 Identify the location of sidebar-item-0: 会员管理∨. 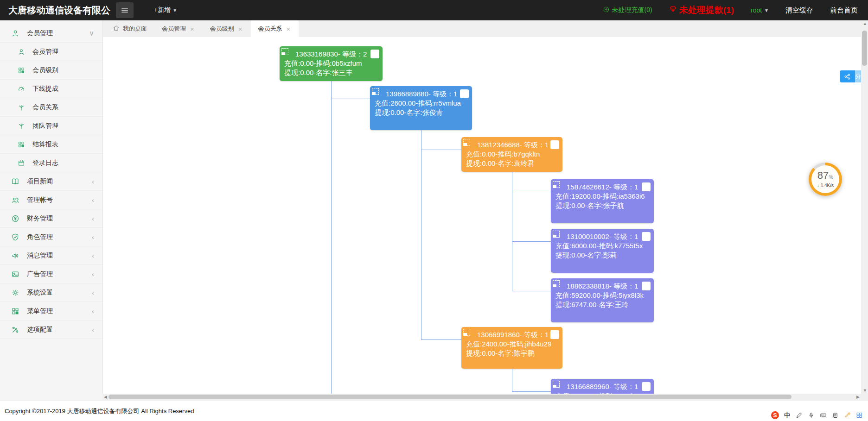
(51, 33).